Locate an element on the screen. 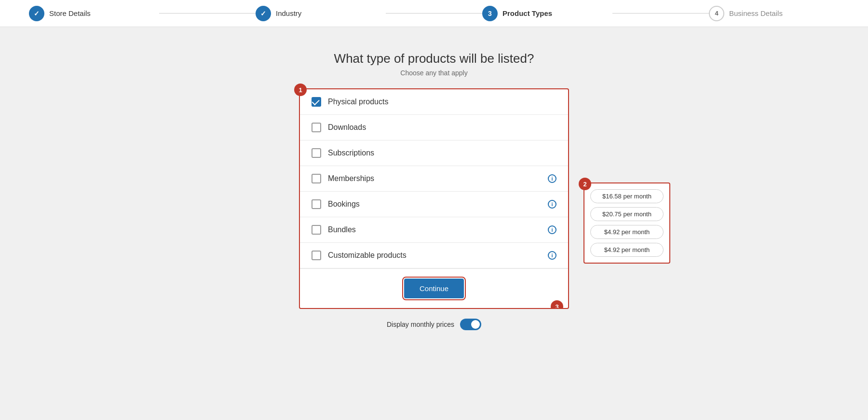 The image size is (868, 420). product-label-physical: Physical products is located at coordinates (442, 102).